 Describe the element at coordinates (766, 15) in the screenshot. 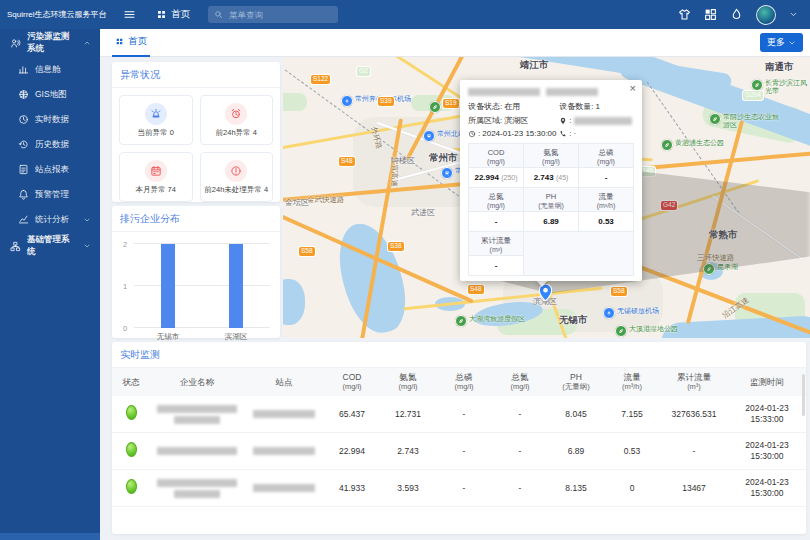

I see `avatar` at that location.